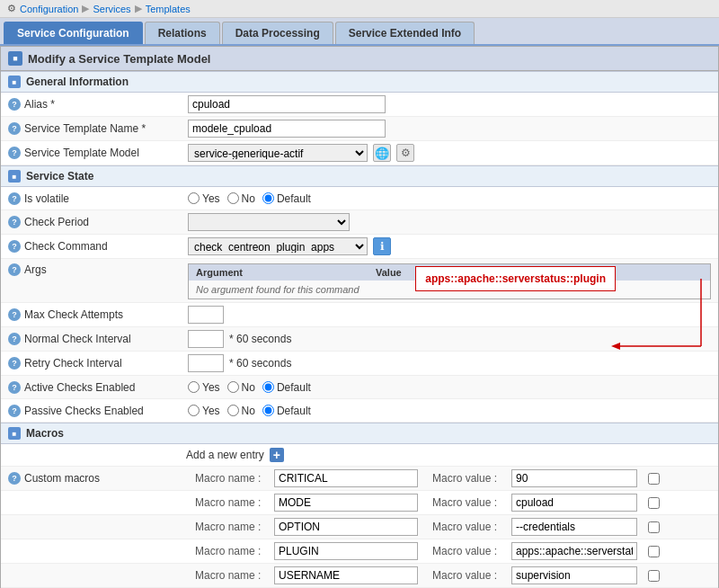 The width and height of the screenshot is (719, 588). Describe the element at coordinates (231, 551) in the screenshot. I see `macro-name-label-3: Macro name :` at that location.